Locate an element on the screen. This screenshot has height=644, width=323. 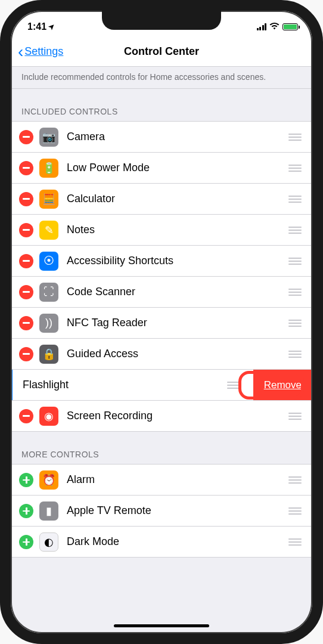
battery-icon is located at coordinates (290, 27).